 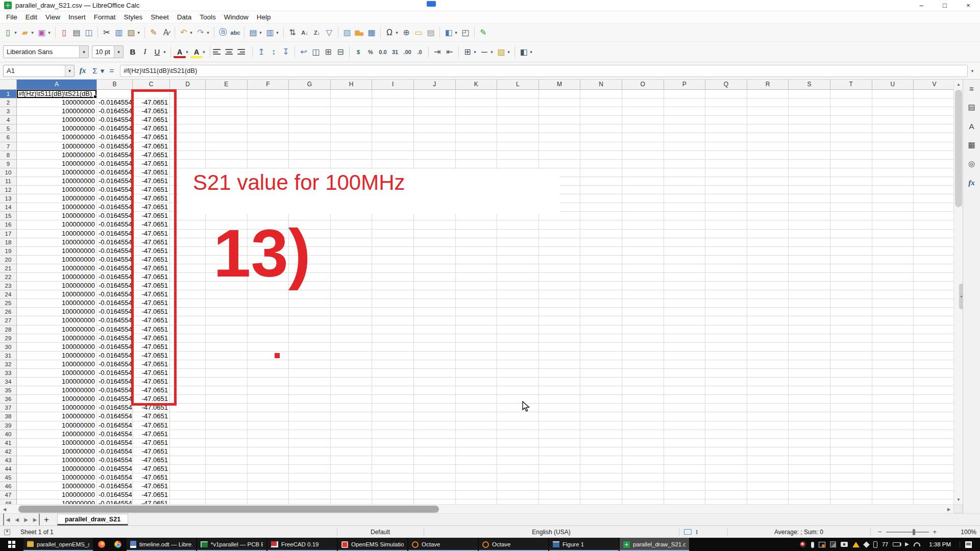 What do you see at coordinates (46, 520) in the screenshot?
I see `add-sheet-button: +` at bounding box center [46, 520].